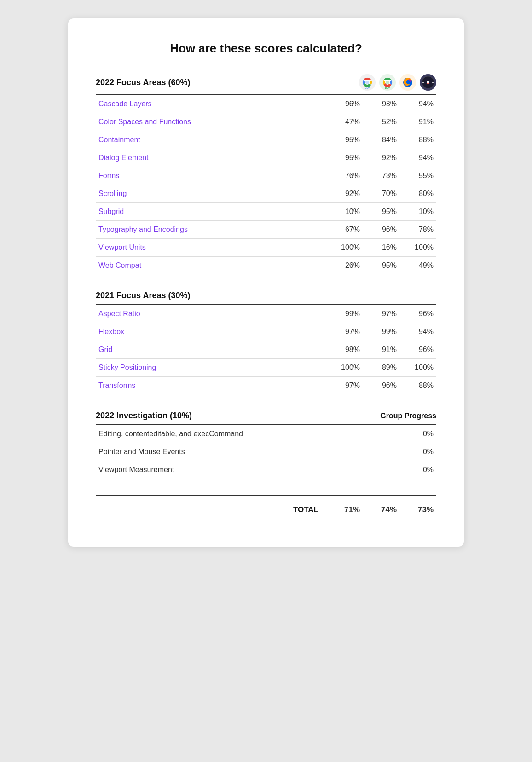  What do you see at coordinates (266, 342) in the screenshot?
I see `section-2021: 2021 Focus Areas (30%) Aspect Ratio 99% …` at bounding box center [266, 342].